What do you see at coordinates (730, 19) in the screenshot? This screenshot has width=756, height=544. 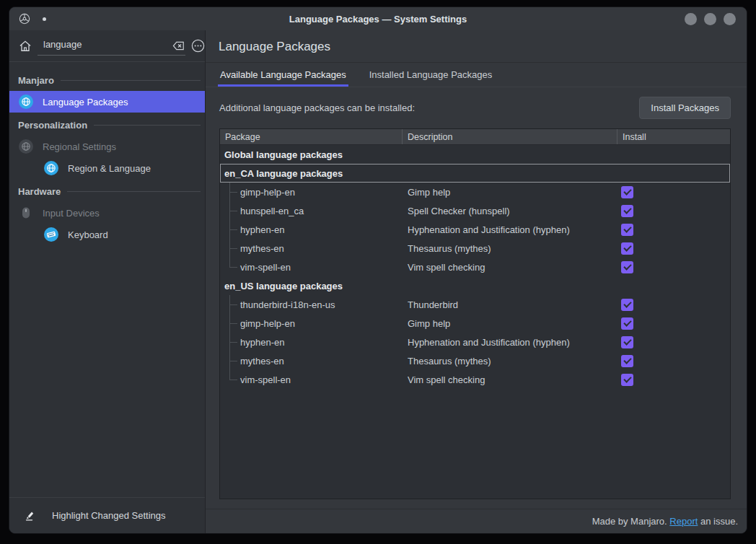 I see `close-button` at bounding box center [730, 19].